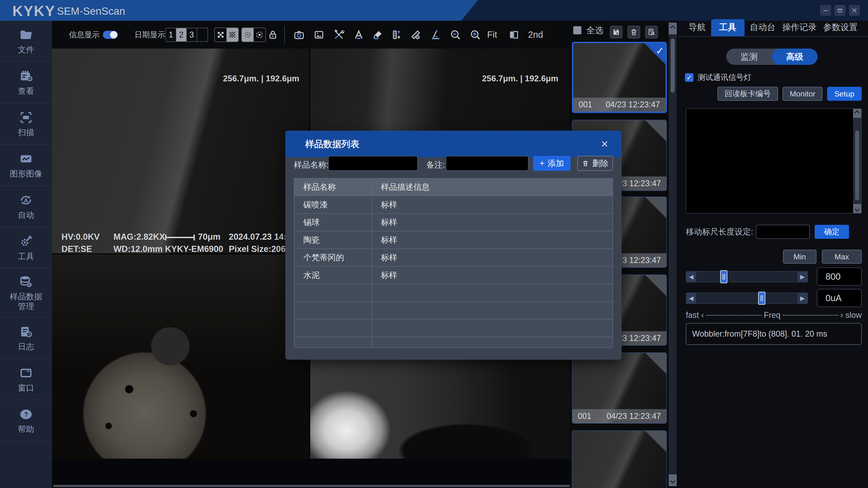 Image resolution: width=868 pixels, height=488 pixels. I want to click on mode-monitor-button: 监测, so click(749, 57).